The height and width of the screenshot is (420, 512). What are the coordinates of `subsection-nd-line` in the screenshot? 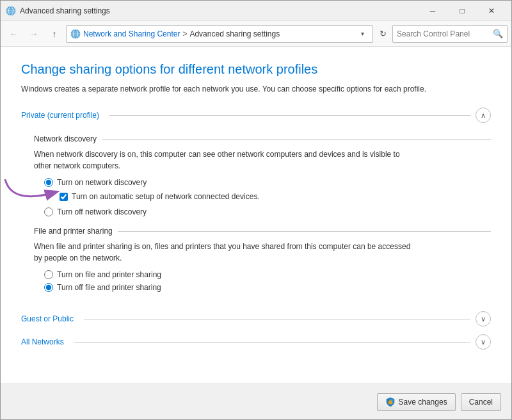 It's located at (296, 140).